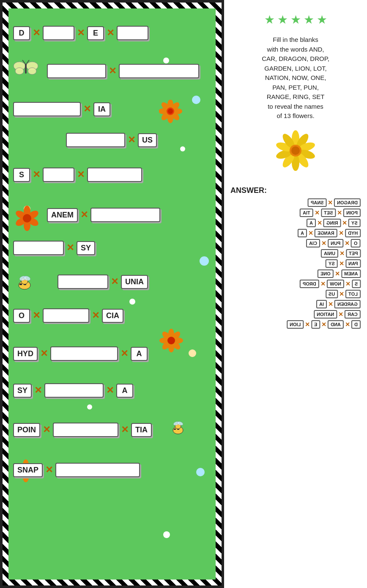 This screenshot has height=588, width=367. Describe the element at coordinates (84, 354) in the screenshot. I see `blank-10a` at that location.